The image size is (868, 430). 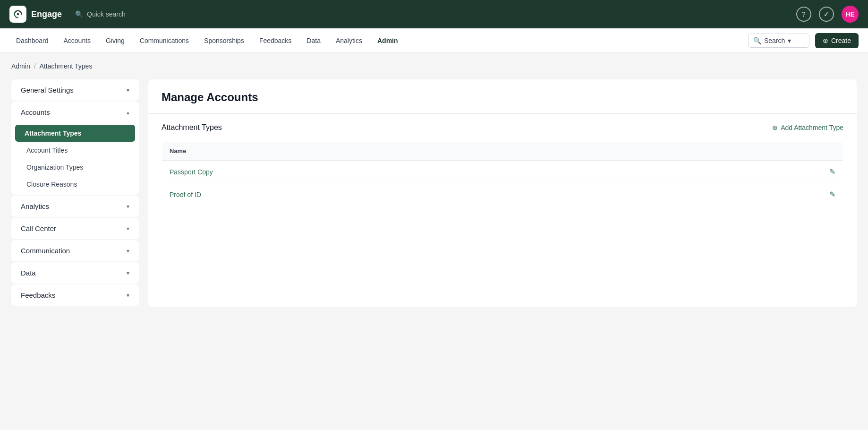 What do you see at coordinates (75, 206) in the screenshot?
I see `sidebar-header-analytics: Analytics ▾` at bounding box center [75, 206].